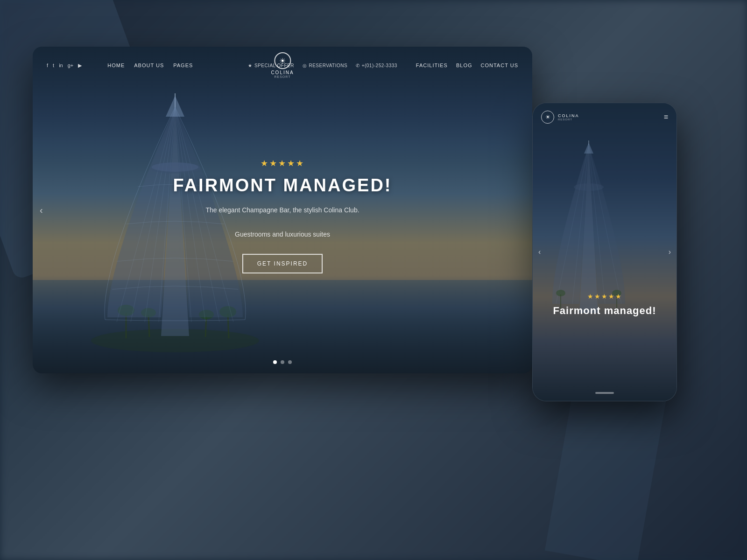  What do you see at coordinates (61, 65) in the screenshot?
I see `linkedin-icon: in` at bounding box center [61, 65].